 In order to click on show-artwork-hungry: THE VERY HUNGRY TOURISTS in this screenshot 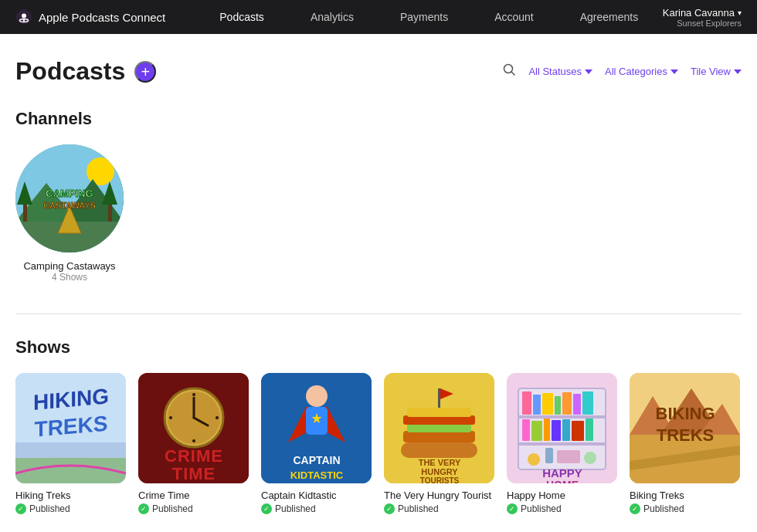, I will do `click(439, 428)`.